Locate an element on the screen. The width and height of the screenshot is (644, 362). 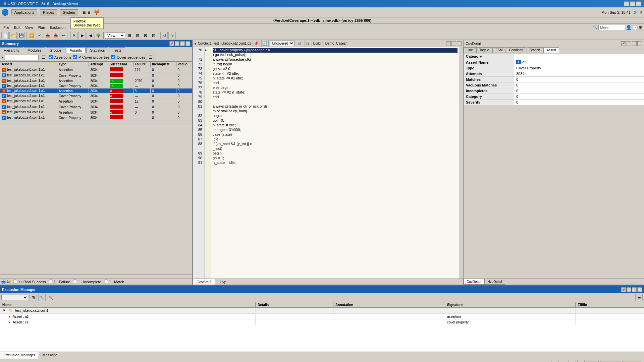
tab-groups: Groups is located at coordinates (56, 50).